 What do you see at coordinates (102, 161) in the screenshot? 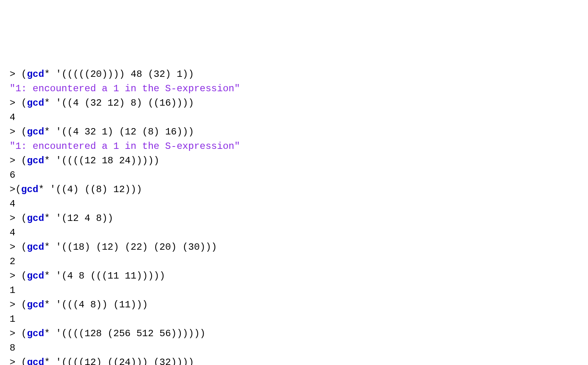
I see `input-suffix: * '((((12 18 24)))))` at bounding box center [102, 161].